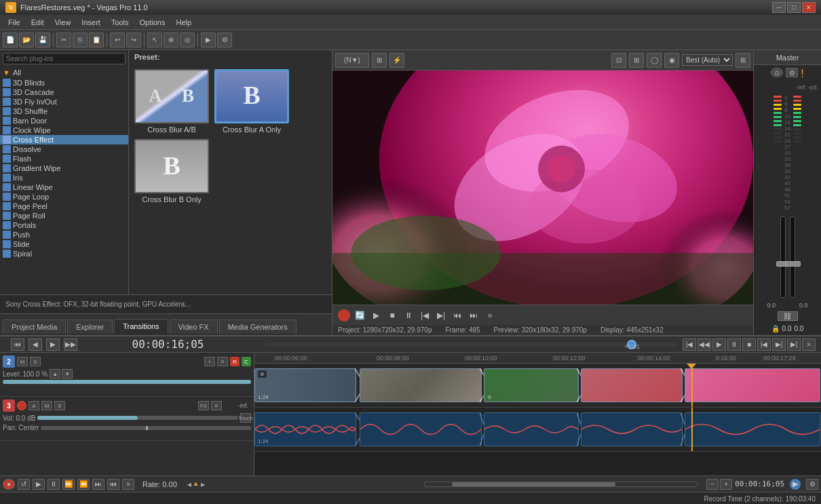 Image resolution: width=821 pixels, height=504 pixels. Describe the element at coordinates (64, 178) in the screenshot. I see `sidebar-item-iris: Iris` at that location.